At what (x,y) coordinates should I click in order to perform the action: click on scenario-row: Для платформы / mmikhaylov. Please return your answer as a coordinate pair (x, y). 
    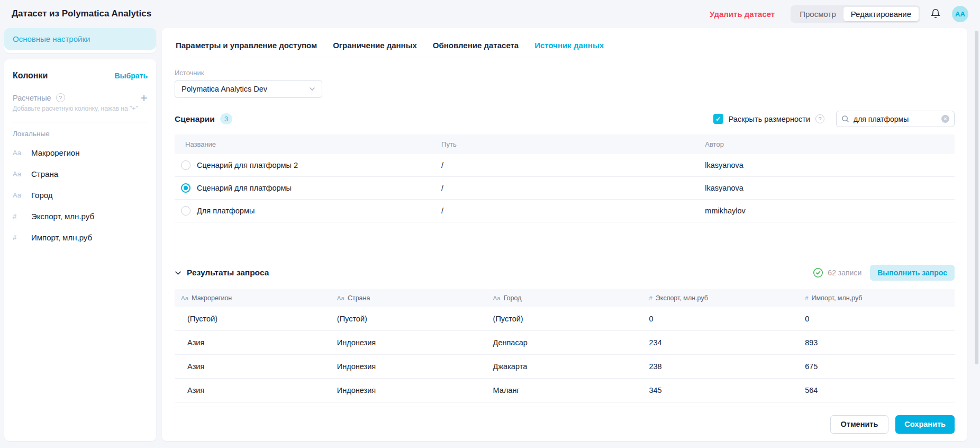
    Looking at the image, I should click on (565, 211).